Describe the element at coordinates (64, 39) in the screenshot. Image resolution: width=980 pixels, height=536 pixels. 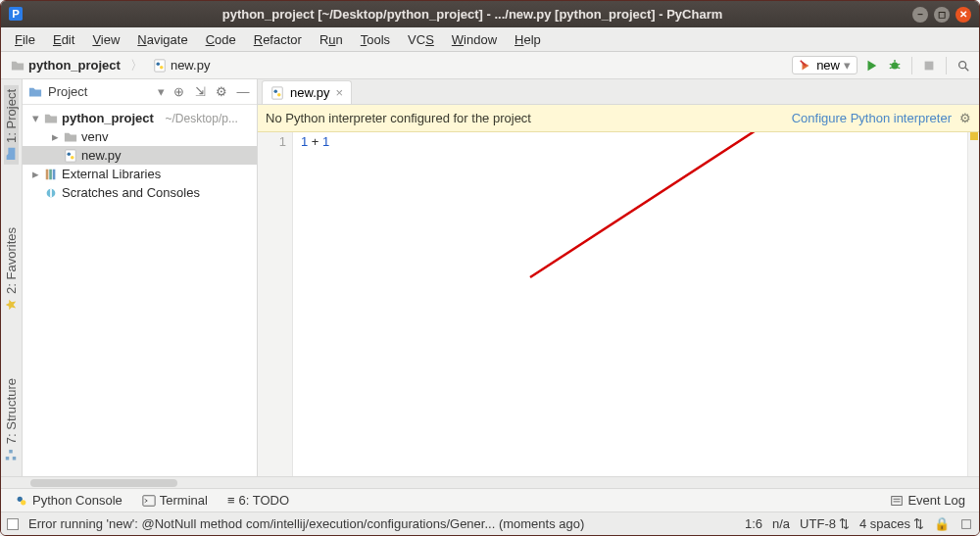
I see `menu-edit: Edit` at that location.